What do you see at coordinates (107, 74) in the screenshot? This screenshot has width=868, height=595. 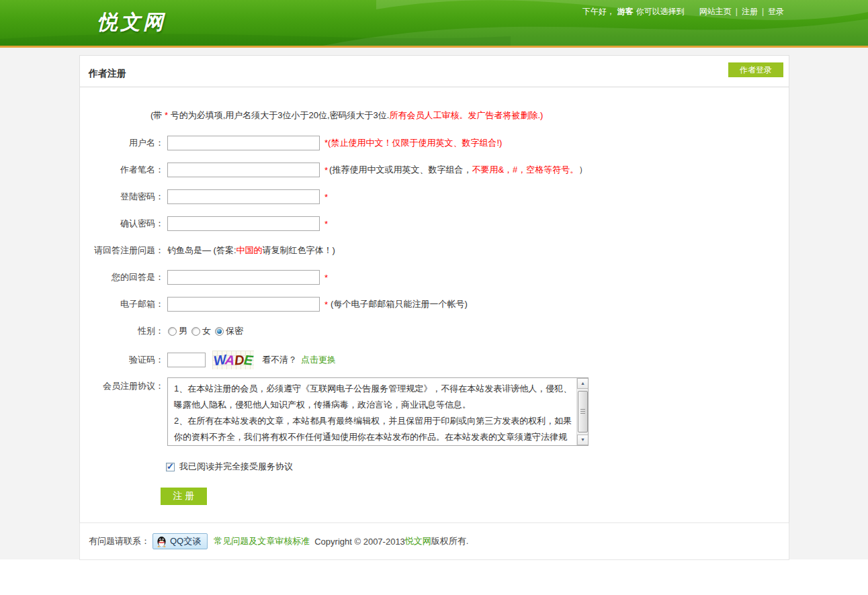 I see `page-title: 作者注册` at bounding box center [107, 74].